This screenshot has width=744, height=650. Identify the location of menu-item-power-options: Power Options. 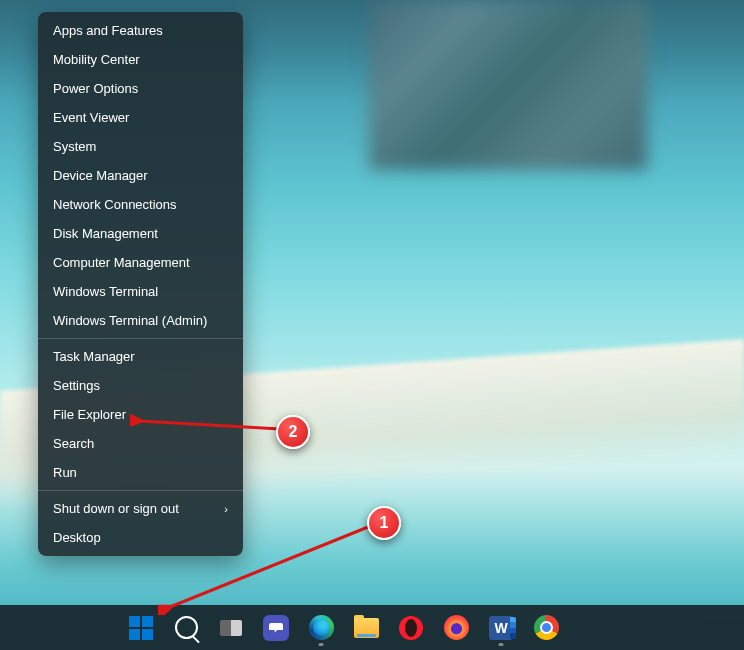
(140, 88).